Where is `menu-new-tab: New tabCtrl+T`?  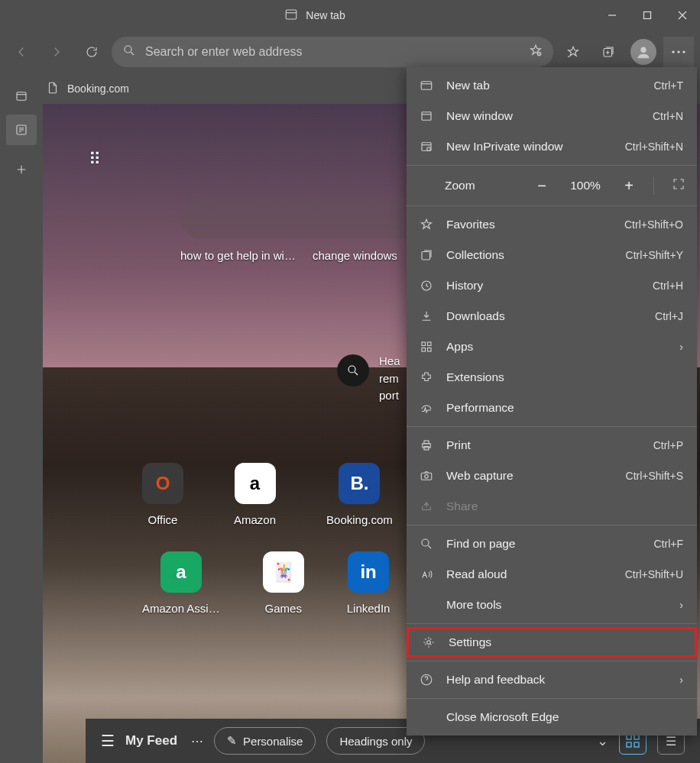
menu-new-tab: New tabCtrl+T is located at coordinates (552, 86).